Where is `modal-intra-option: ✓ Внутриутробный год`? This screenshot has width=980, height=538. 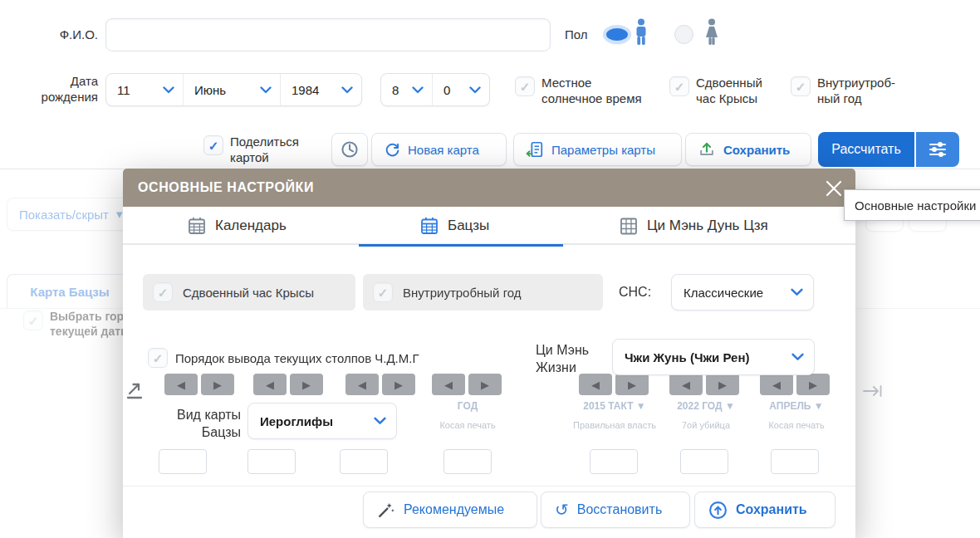
modal-intra-option: ✓ Внутриутробный год is located at coordinates (483, 292).